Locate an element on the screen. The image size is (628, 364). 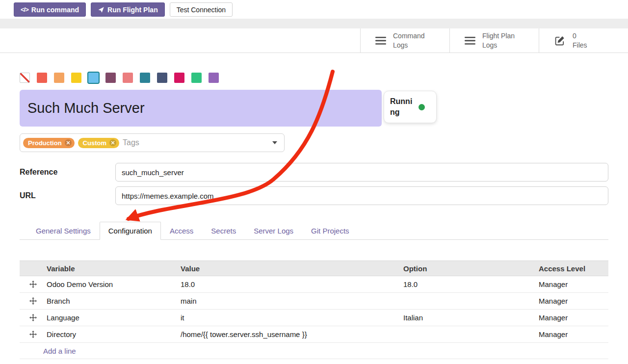
color-picker is located at coordinates (314, 78).